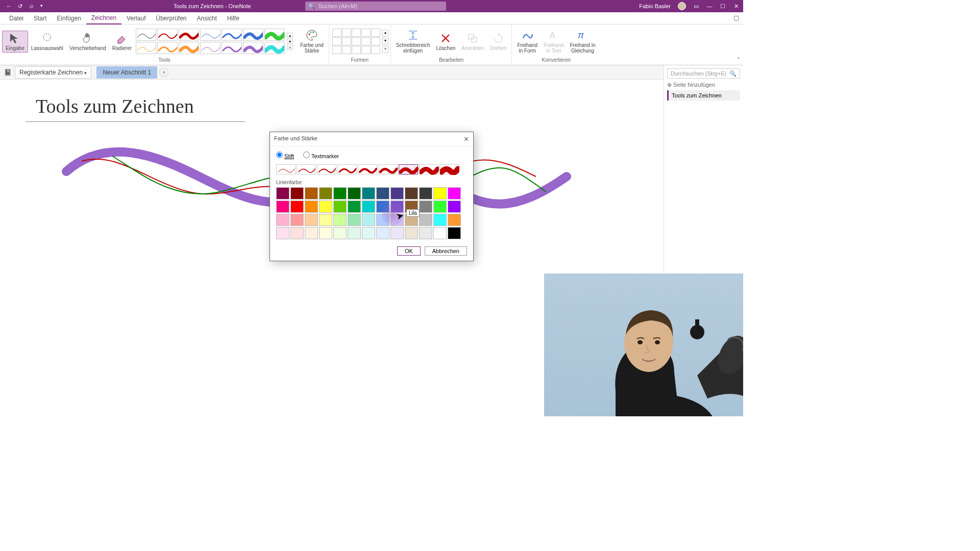 The image size is (980, 551). What do you see at coordinates (127, 72) in the screenshot?
I see `section-tab: Neuer Abschnitt 1` at bounding box center [127, 72].